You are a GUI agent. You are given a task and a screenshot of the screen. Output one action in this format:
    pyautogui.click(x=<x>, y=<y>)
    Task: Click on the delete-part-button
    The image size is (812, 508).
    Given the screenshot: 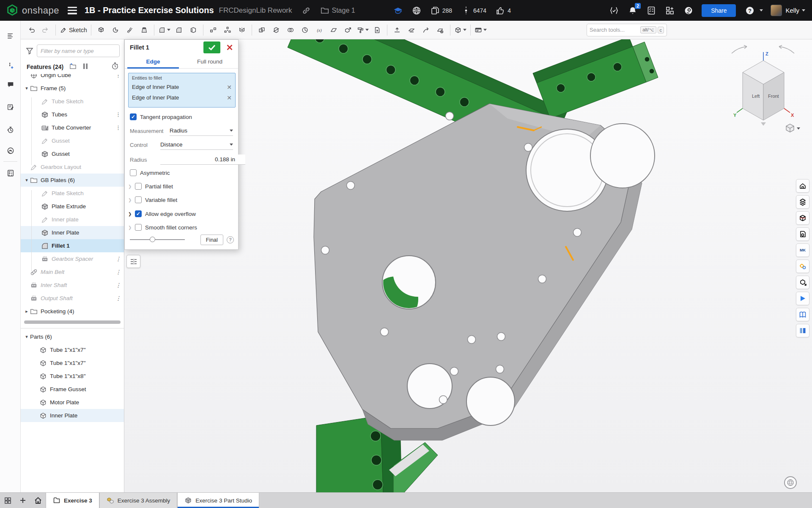 What is the action you would take?
    pyautogui.click(x=377, y=30)
    